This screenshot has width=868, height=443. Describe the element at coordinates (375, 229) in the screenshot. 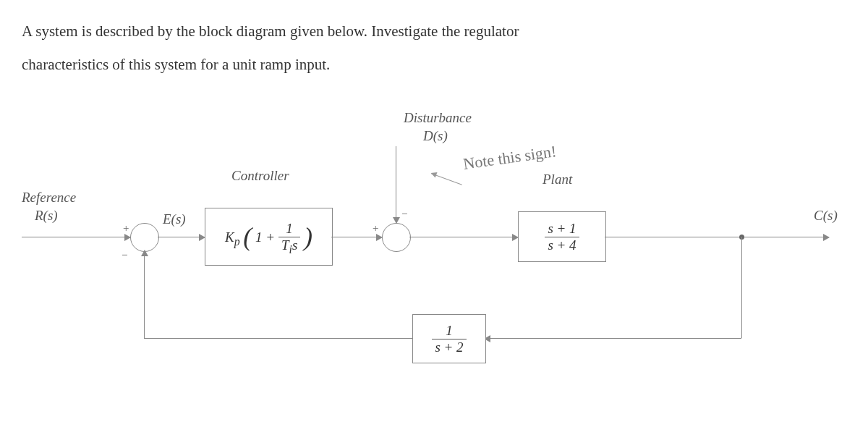

I see `sum2-plus-sign: +` at that location.